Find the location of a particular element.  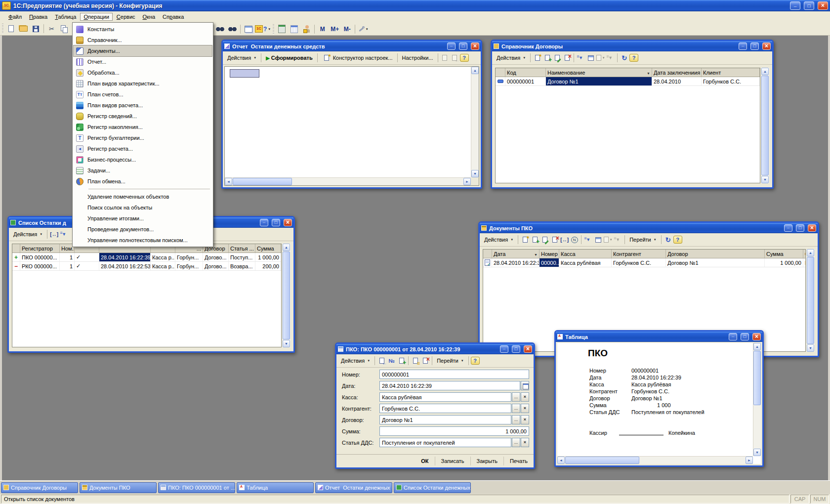

print-maximize-button is located at coordinates (745, 337).